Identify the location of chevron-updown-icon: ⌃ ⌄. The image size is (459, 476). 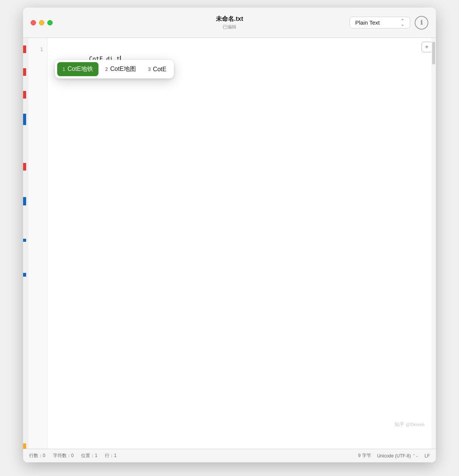
(403, 23).